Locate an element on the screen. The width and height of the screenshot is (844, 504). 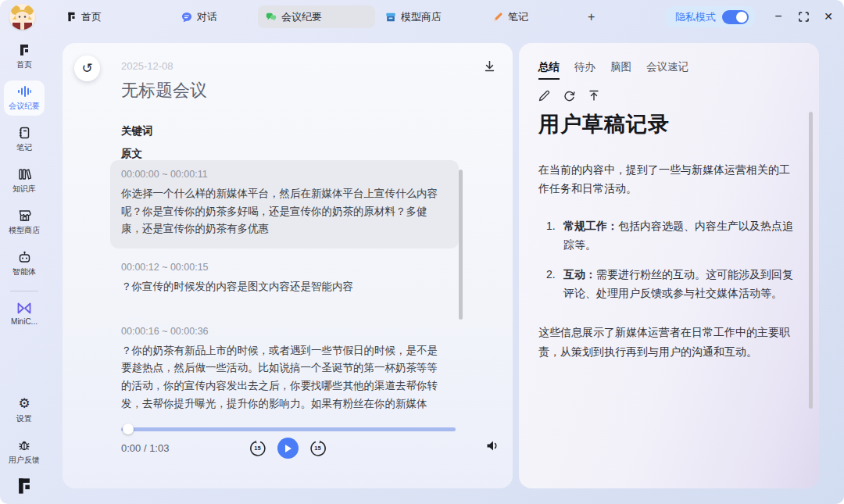
skip-forward-arc-icon is located at coordinates (318, 449).